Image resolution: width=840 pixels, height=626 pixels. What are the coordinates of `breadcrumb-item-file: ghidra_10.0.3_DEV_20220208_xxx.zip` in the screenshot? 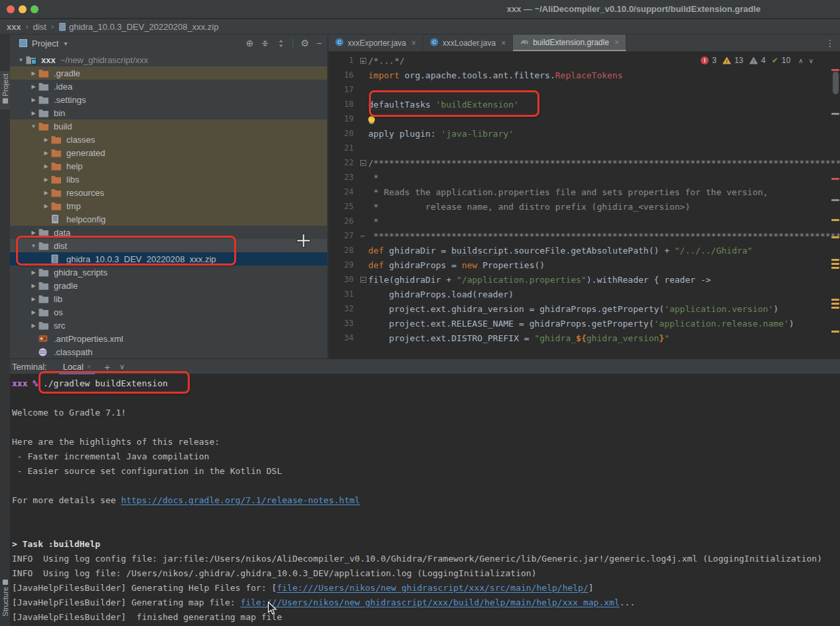 It's located at (144, 27).